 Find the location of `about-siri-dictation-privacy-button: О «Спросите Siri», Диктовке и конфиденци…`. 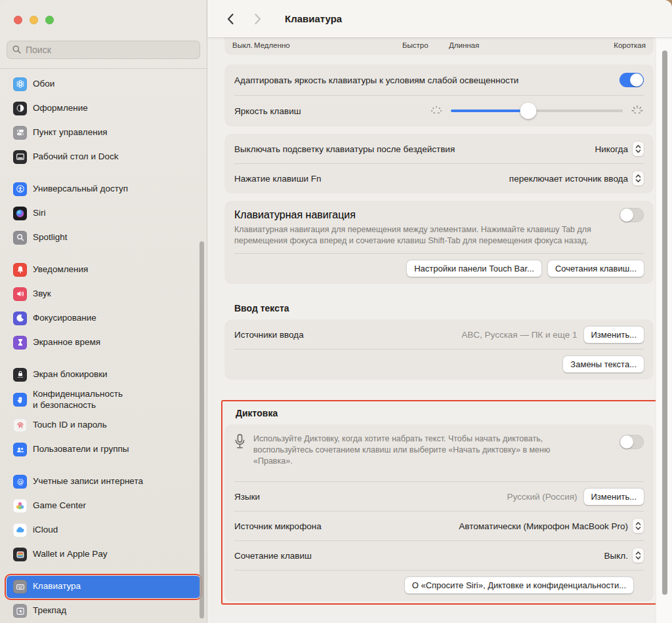

about-siri-dictation-privacy-button: О «Спросите Siri», Диктовке и конфиденци… is located at coordinates (519, 585).